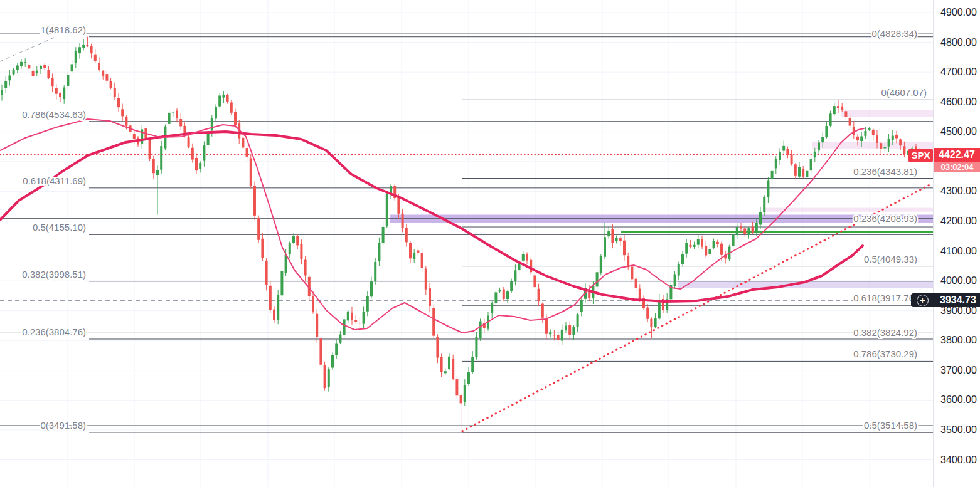 The width and height of the screenshot is (980, 487). Describe the element at coordinates (27, 50) in the screenshot. I see `dashed-gray-topleft` at that location.